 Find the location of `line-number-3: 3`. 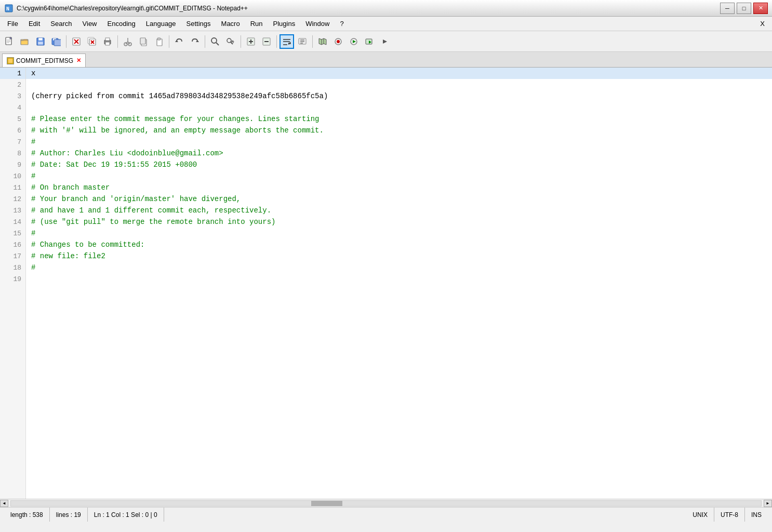

line-number-3: 3 is located at coordinates (12, 96).